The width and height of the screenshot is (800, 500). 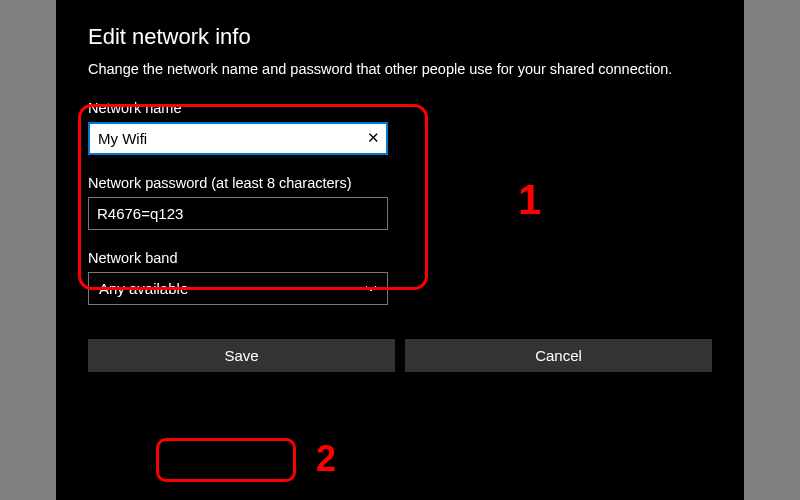 I want to click on dialog-title: Edit network info, so click(x=400, y=37).